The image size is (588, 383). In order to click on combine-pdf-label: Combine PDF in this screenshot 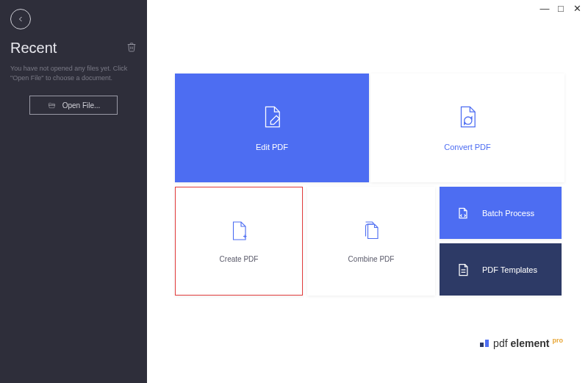, I will do `click(372, 259)`.